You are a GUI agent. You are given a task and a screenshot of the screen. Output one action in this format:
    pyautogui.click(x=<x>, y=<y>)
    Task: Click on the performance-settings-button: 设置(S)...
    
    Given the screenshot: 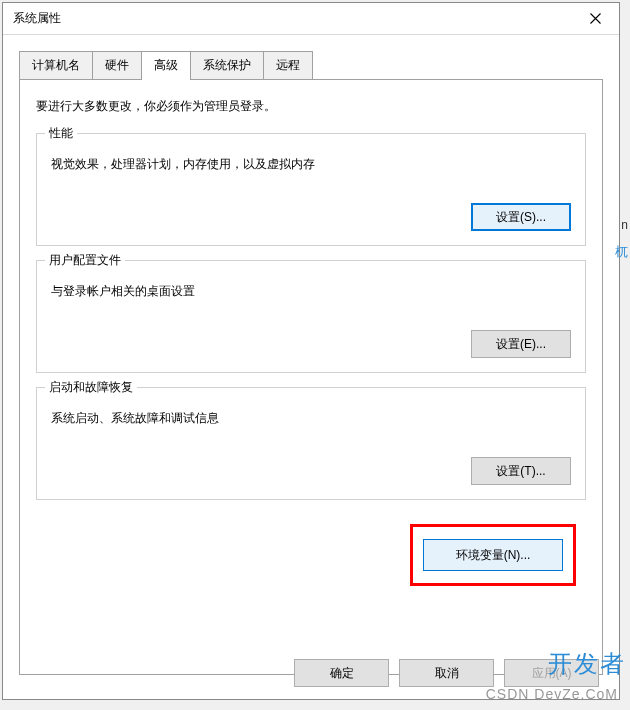 What is the action you would take?
    pyautogui.click(x=521, y=217)
    